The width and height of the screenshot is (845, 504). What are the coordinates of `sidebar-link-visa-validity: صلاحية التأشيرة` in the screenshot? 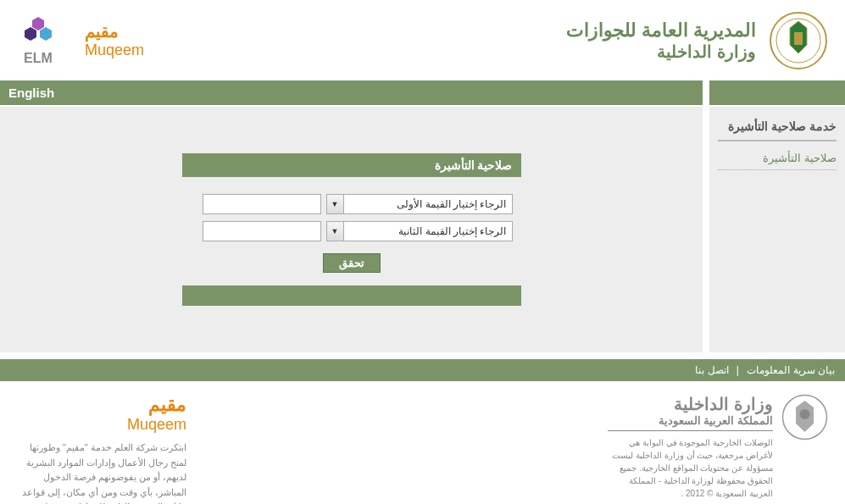 It's located at (777, 161).